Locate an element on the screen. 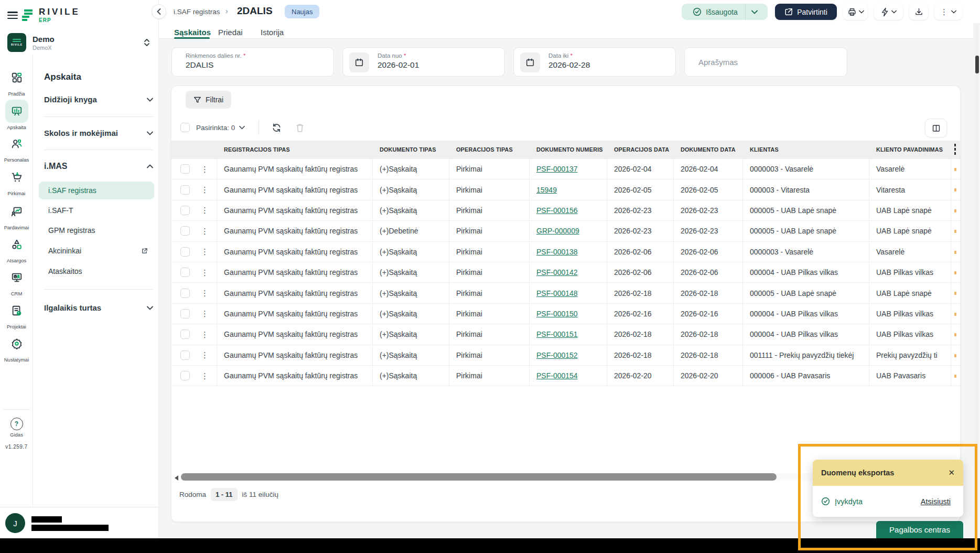  pagination-range: 1 - 11 is located at coordinates (224, 494).